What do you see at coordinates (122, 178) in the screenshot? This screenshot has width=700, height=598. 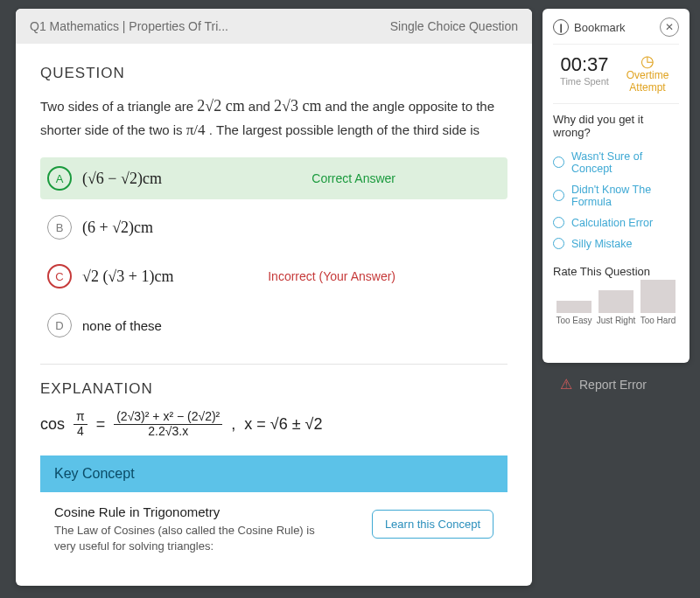 I see `option-text: (√6 − √2)cm` at bounding box center [122, 178].